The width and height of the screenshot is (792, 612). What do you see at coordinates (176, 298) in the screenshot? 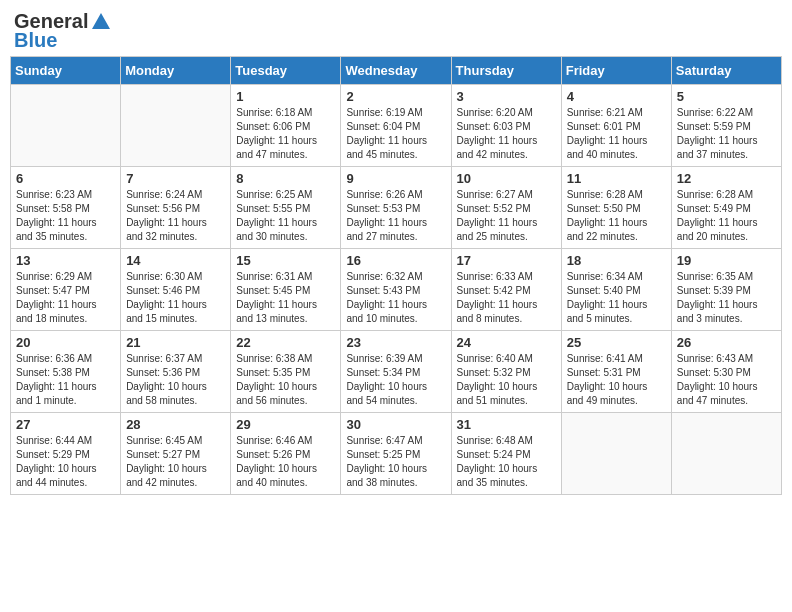
I see `day-info: Sunrise: 6:30 AM Sunset: 5:46 PM Dayligh…` at bounding box center [176, 298].